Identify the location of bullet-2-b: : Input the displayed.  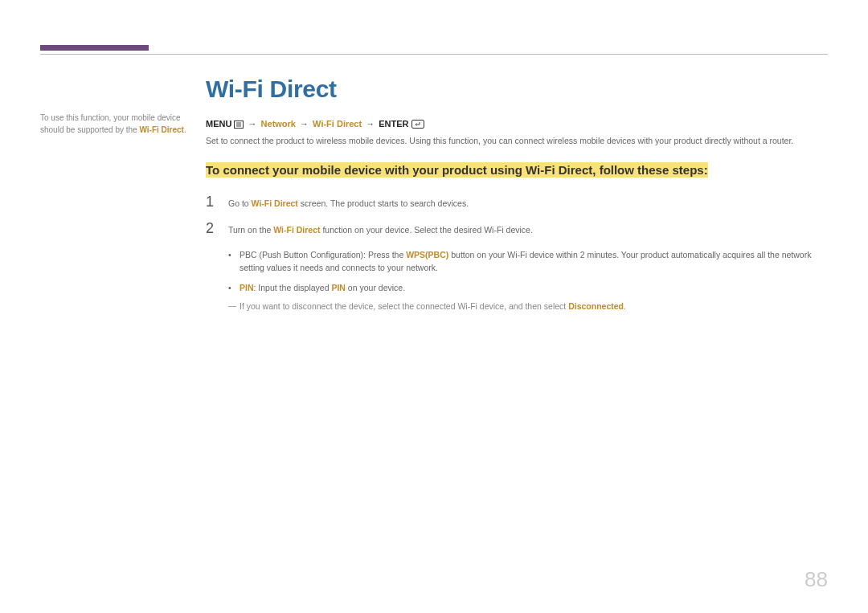
(293, 288).